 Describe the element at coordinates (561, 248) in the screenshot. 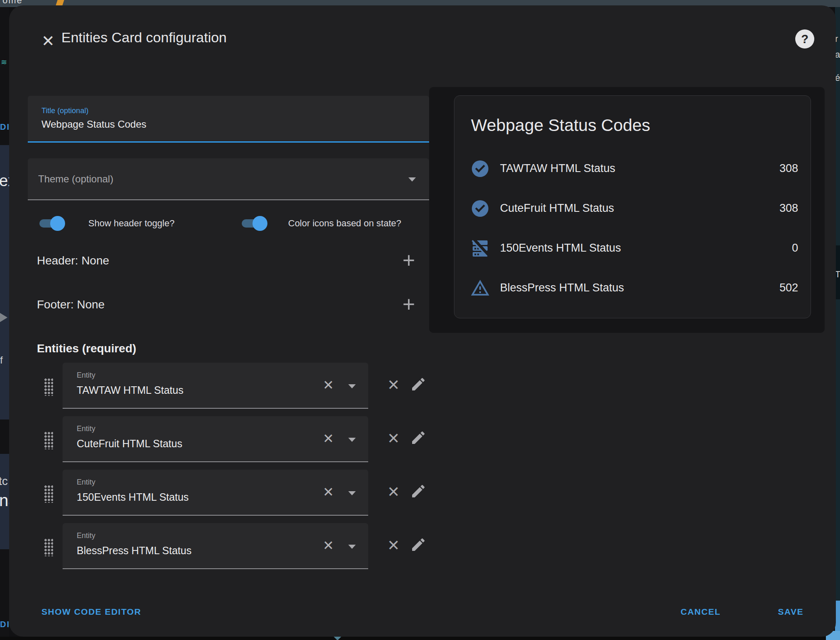

I see `preview-entity-name: 150Events HTML Status` at that location.